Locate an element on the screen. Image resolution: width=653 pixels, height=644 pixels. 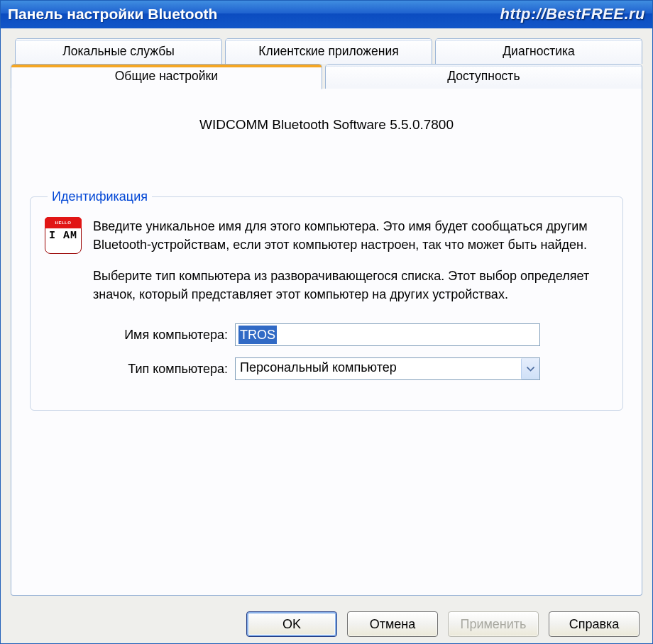
computer-name-label: Имя компьютера: is located at coordinates (160, 335).